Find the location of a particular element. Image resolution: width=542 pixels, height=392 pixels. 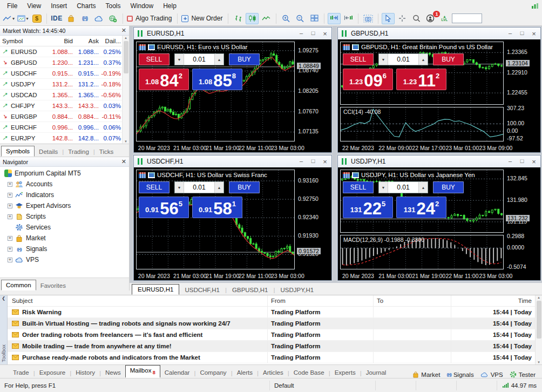

candlestick-chart-icon is located at coordinates (252, 18).